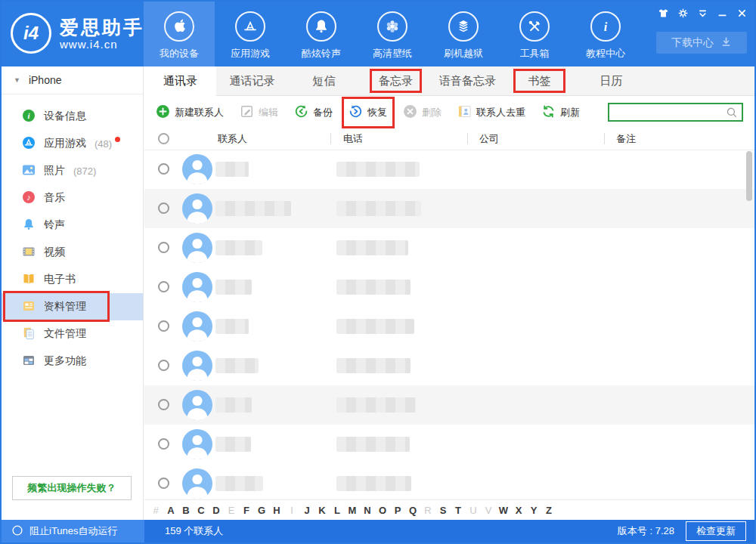 The height and width of the screenshot is (544, 756). What do you see at coordinates (250, 34) in the screenshot?
I see `nav-item-appstore: 应用游戏` at bounding box center [250, 34].